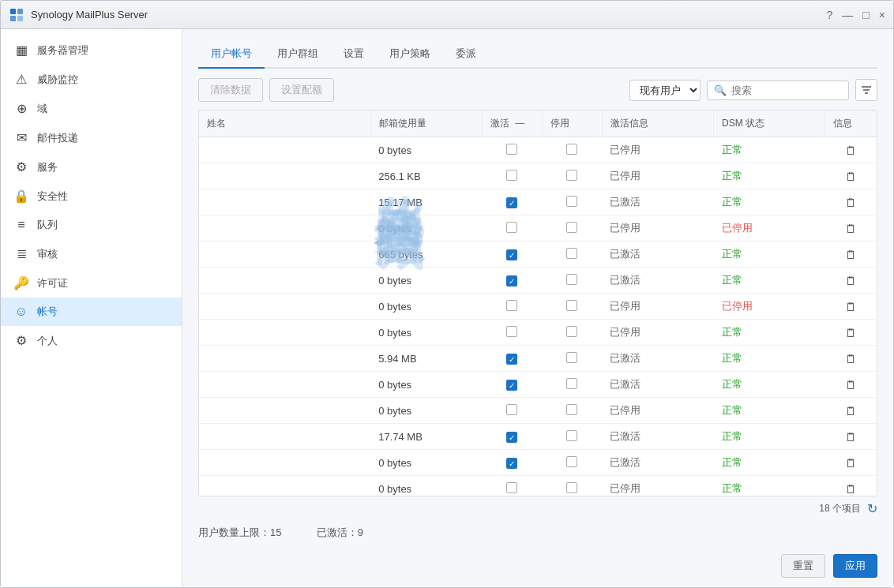 The image size is (894, 588). What do you see at coordinates (302, 90) in the screenshot?
I see `set-config-button: 设置配额` at bounding box center [302, 90].